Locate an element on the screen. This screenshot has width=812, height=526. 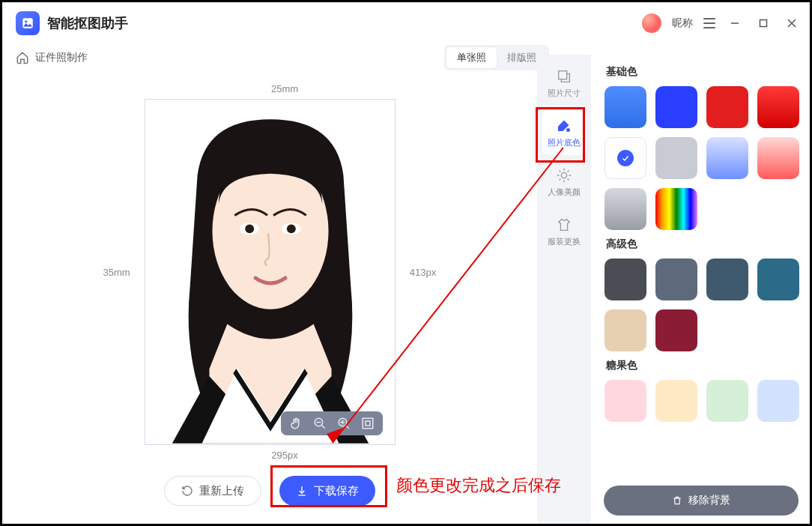
minimize-button is located at coordinates (735, 23).